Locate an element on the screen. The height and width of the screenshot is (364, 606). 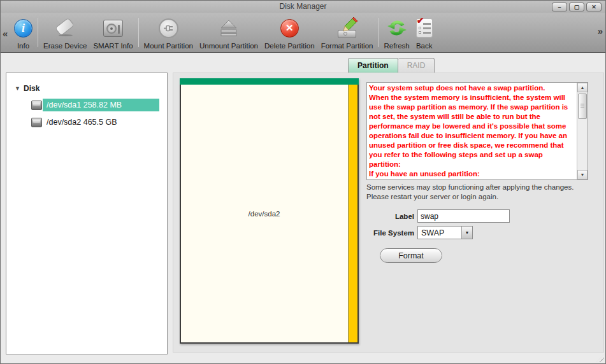
smart-info-label: SMART Info is located at coordinates (113, 46).